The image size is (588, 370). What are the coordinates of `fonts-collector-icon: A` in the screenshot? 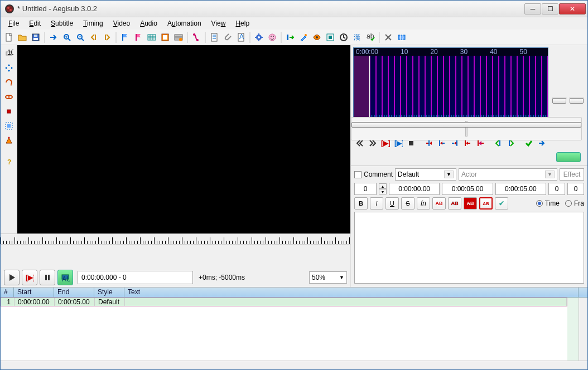 It's located at (241, 37).